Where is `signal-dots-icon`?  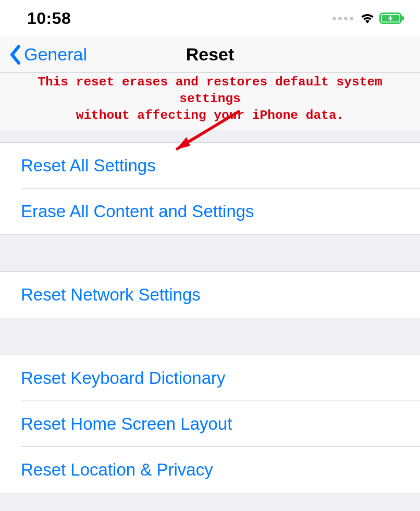 signal-dots-icon is located at coordinates (343, 19).